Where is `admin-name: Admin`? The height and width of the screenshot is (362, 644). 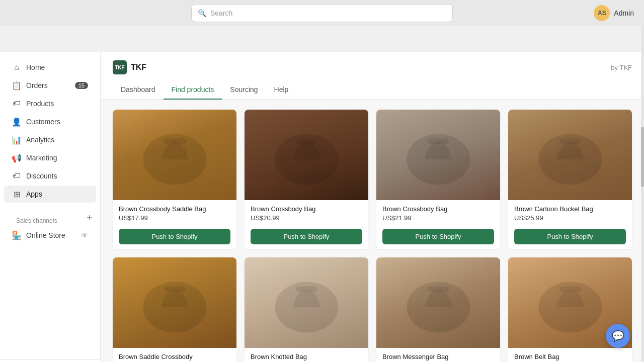 admin-name: Admin is located at coordinates (624, 13).